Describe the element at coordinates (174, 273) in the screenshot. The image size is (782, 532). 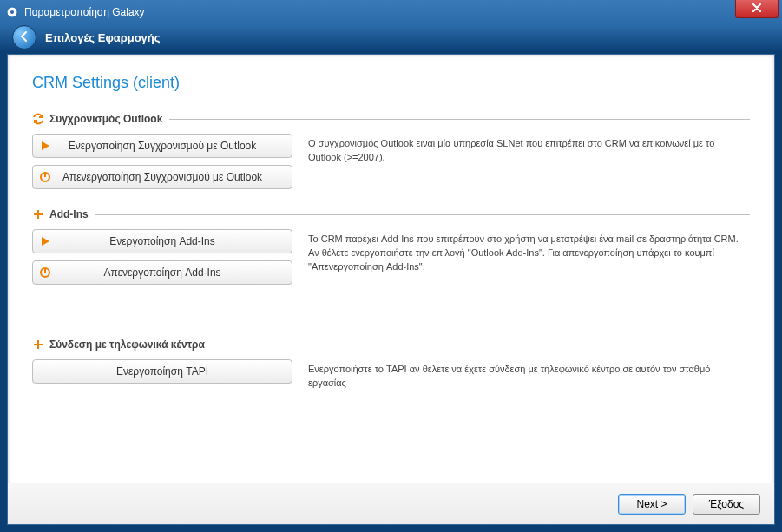
I see `disable-addins-label: Απενεργοποίηση Add-Ins` at that location.